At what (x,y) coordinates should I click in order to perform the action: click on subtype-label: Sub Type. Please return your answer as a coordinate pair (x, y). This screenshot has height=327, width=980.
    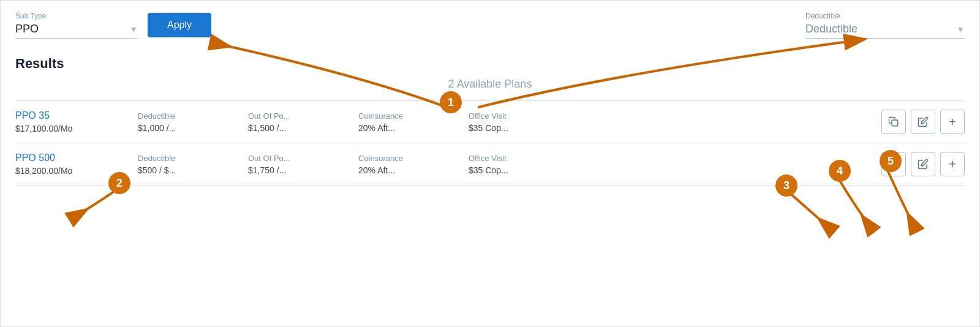
    Looking at the image, I should click on (77, 16).